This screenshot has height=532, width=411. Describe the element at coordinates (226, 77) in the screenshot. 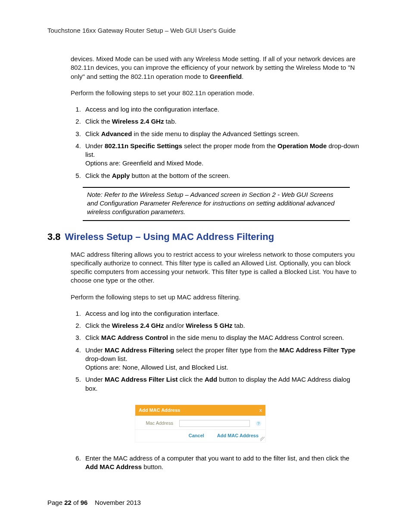

I see `bold-greenfield: Greenfield` at that location.